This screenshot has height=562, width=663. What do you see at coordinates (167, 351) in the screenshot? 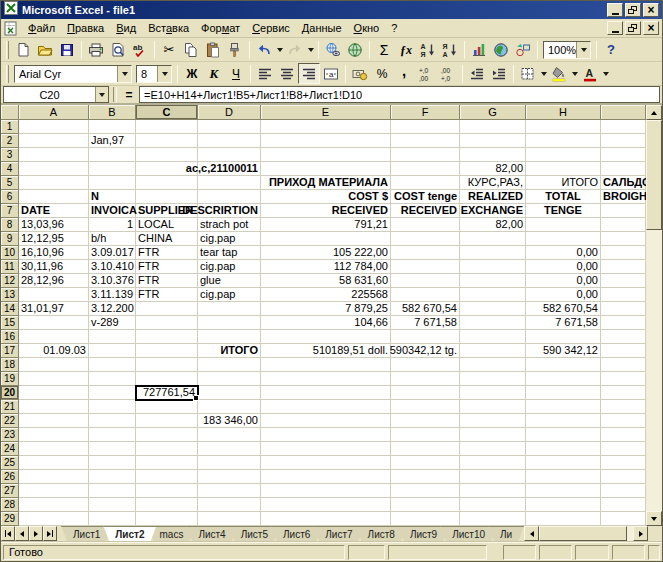
I see `cell-C17` at bounding box center [167, 351].